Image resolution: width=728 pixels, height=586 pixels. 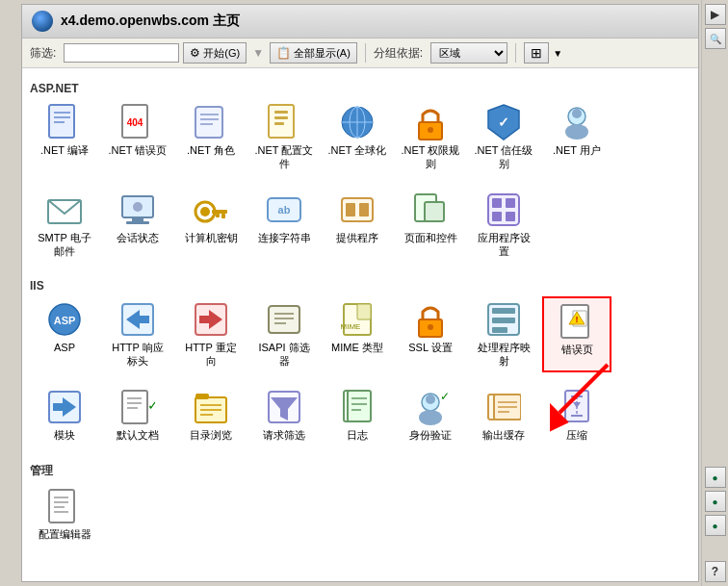 I want to click on module-item: 模块, so click(x=65, y=415).